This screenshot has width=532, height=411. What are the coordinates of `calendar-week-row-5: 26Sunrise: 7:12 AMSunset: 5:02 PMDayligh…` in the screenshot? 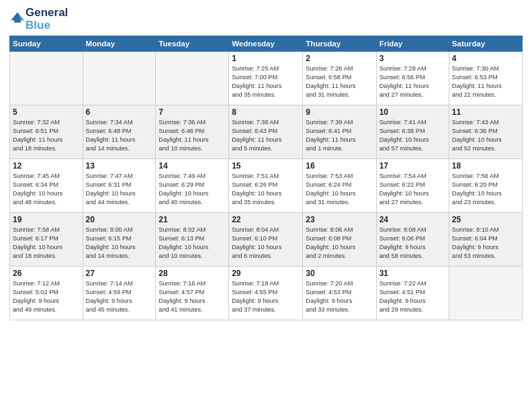 It's located at (266, 293).